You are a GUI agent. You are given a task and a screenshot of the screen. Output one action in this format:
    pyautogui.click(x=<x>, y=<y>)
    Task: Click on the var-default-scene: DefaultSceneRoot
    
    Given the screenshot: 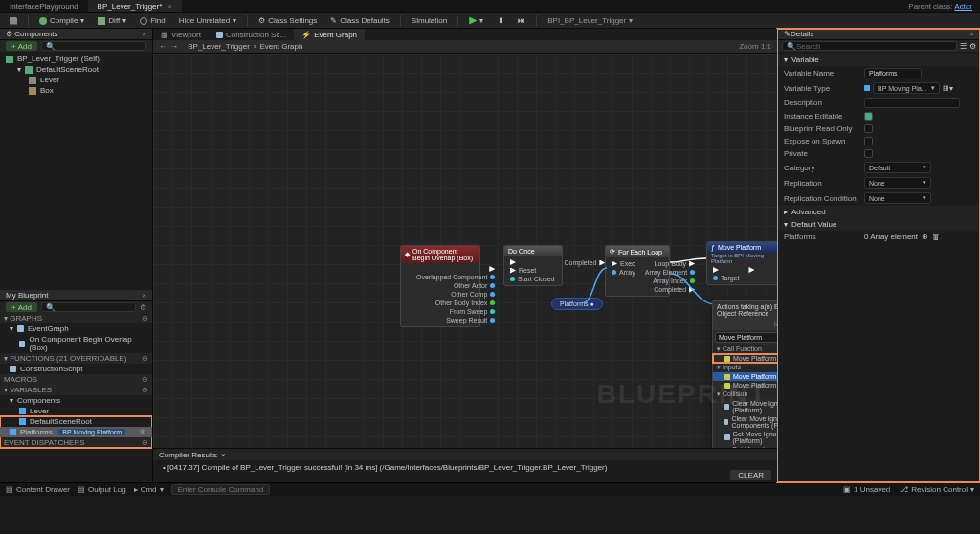 What is the action you would take?
    pyautogui.click(x=77, y=421)
    